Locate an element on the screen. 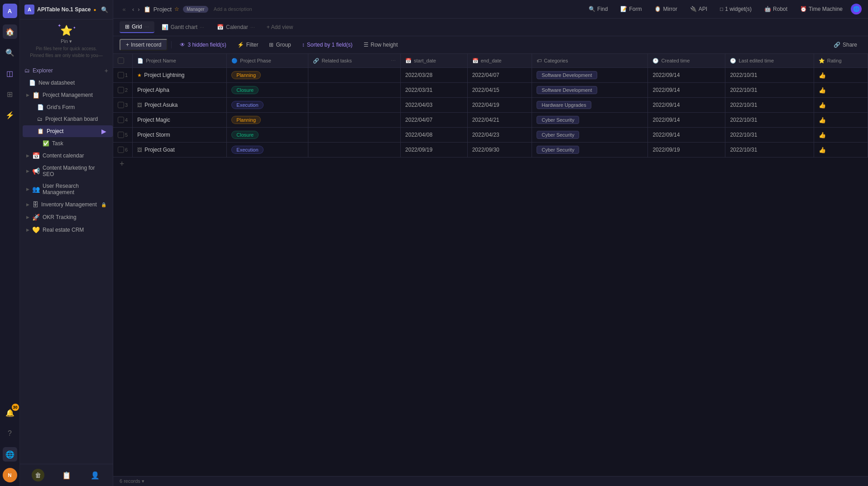  new-datasheet-btn: 📄 New datasheet is located at coordinates (66, 83).